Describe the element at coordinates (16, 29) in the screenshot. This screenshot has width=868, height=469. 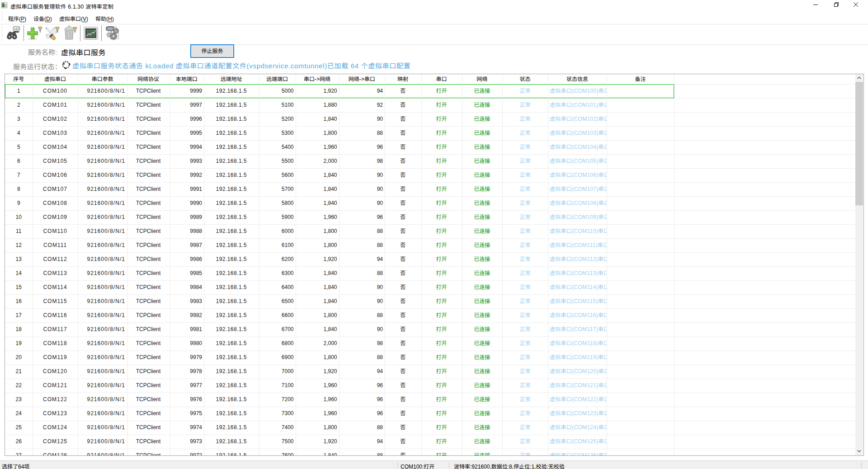
I see `svg-text: 192` at that location.